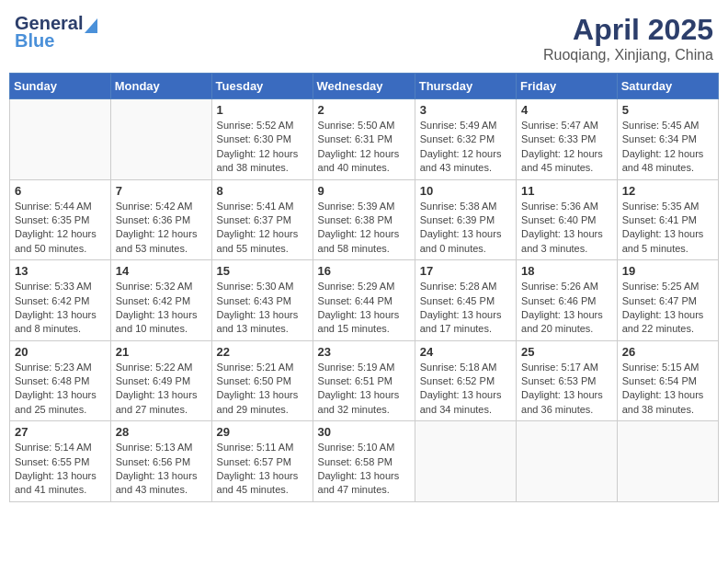 This screenshot has height=563, width=728. Describe the element at coordinates (56, 32) in the screenshot. I see `logo: General Blue` at that location.